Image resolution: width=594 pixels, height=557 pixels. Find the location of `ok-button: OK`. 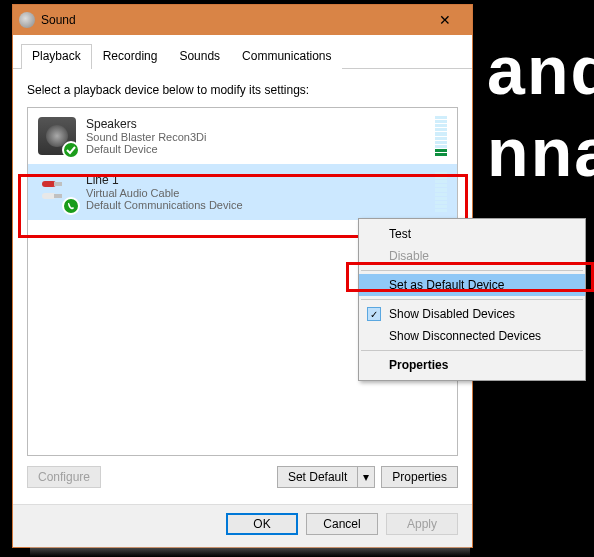

ok-button: OK is located at coordinates (262, 524).